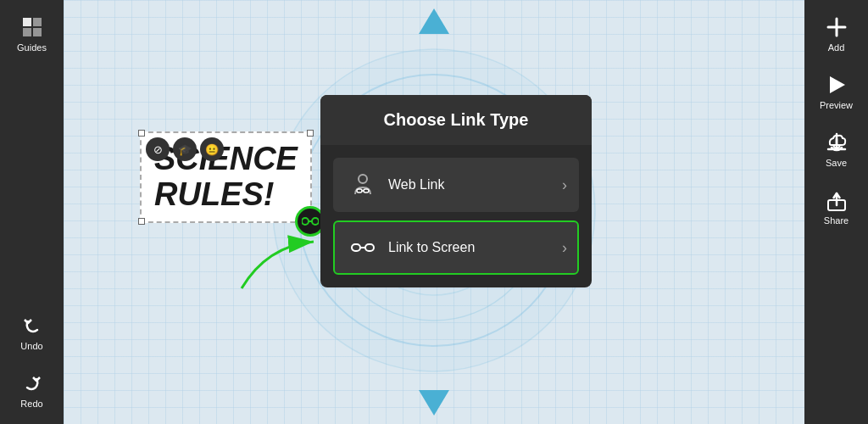 This screenshot has height=424, width=868. I want to click on guides-label: Guides, so click(32, 47).